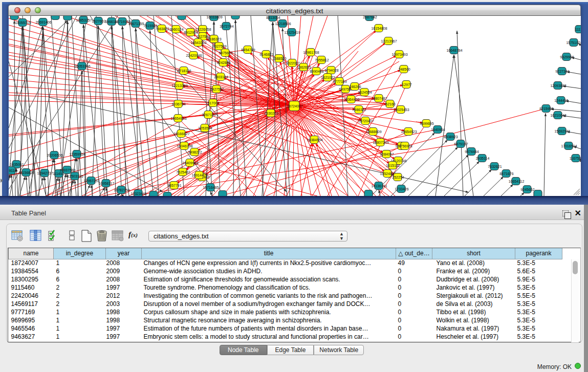 The image size is (588, 372). What do you see at coordinates (399, 54) in the screenshot?
I see `svg-text: 10973493` at bounding box center [399, 54].